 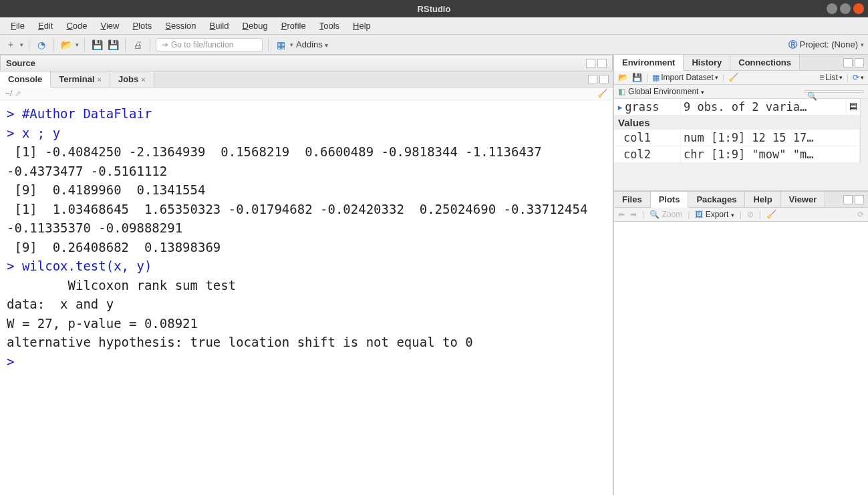 I want to click on env-values-header: Values, so click(x=737, y=123).